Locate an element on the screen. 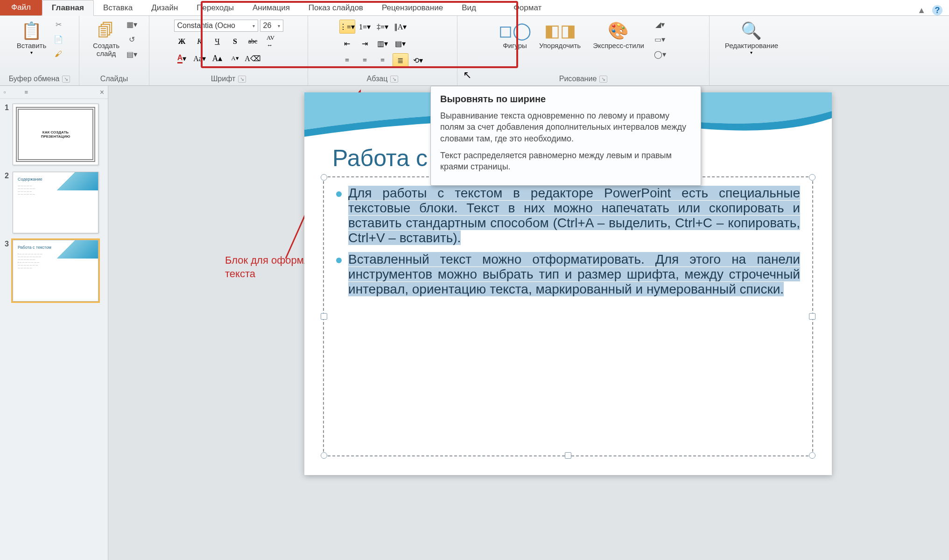 This screenshot has height=560, width=949. shadow-button: S is located at coordinates (235, 42).